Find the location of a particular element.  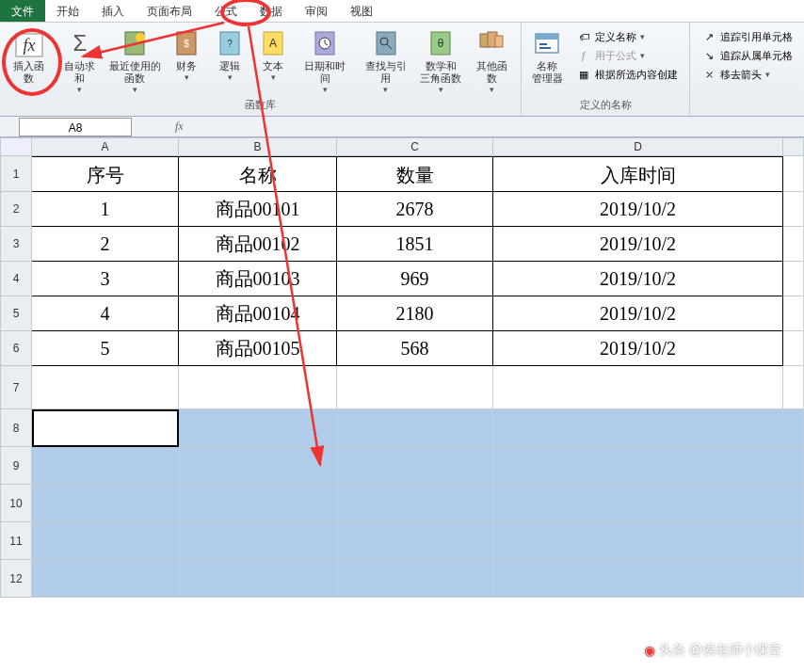

tab-文件: 文件 is located at coordinates (23, 11).